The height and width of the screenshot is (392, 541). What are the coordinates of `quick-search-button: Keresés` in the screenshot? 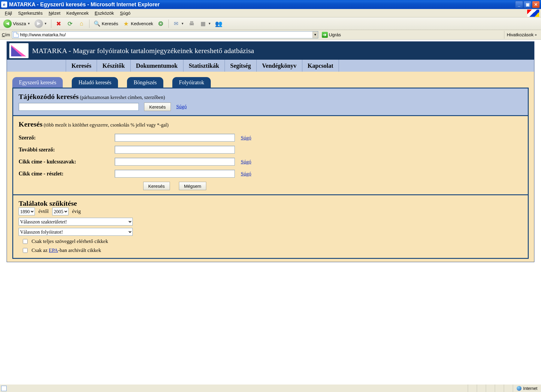 It's located at (157, 107).